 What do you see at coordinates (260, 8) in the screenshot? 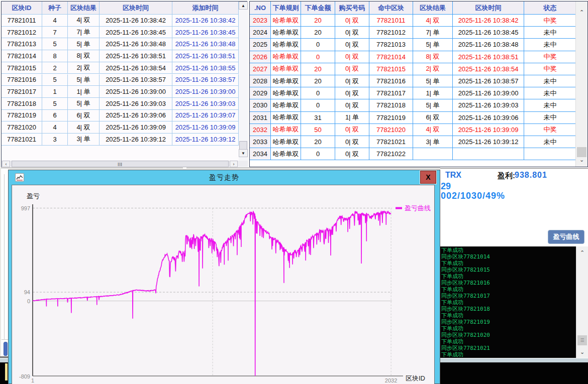
I see `column-header: .NO` at bounding box center [260, 8].